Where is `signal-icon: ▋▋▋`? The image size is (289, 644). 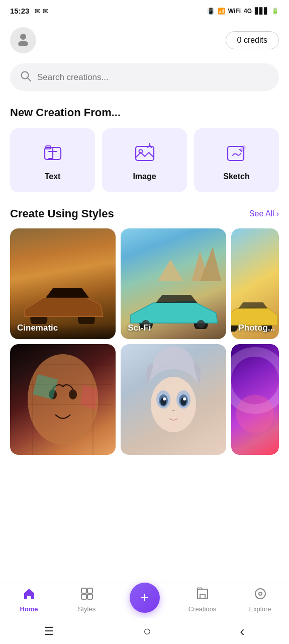
signal-icon: ▋▋▋ is located at coordinates (261, 11).